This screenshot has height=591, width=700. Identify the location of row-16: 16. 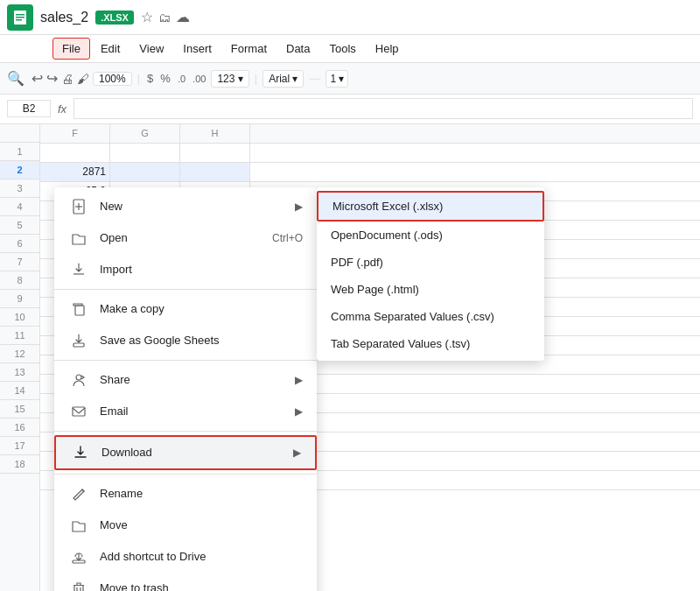
(19, 427).